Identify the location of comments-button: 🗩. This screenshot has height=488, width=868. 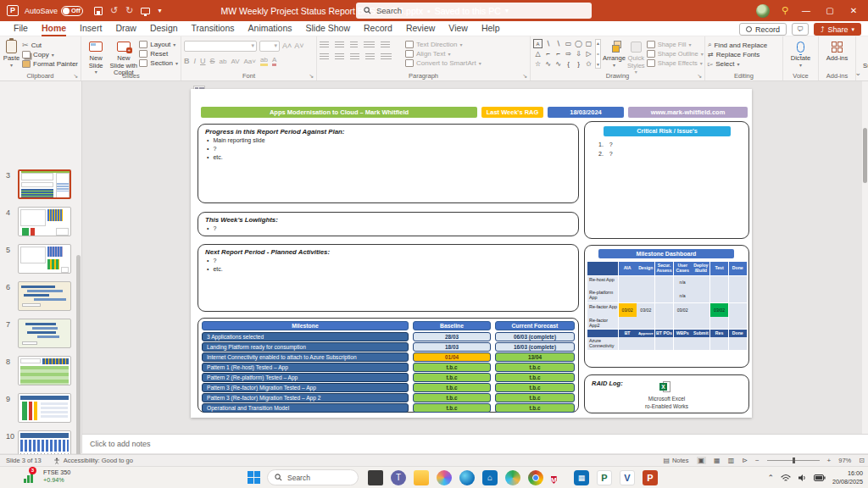
(800, 29).